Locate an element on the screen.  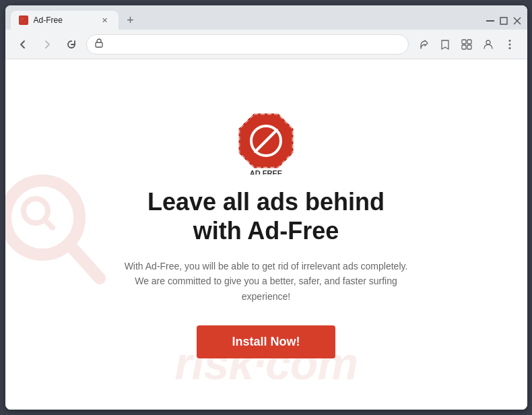
profile-button is located at coordinates (488, 44).